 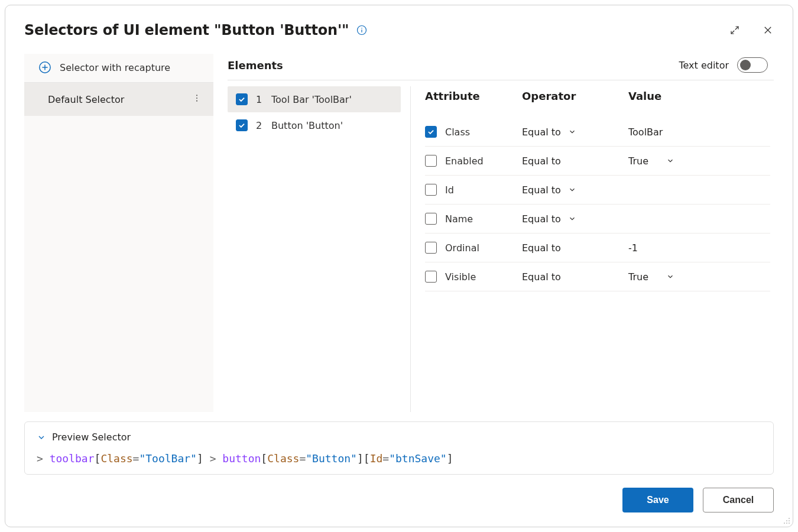 I want to click on attribute-row: IdEqual to, so click(x=598, y=190).